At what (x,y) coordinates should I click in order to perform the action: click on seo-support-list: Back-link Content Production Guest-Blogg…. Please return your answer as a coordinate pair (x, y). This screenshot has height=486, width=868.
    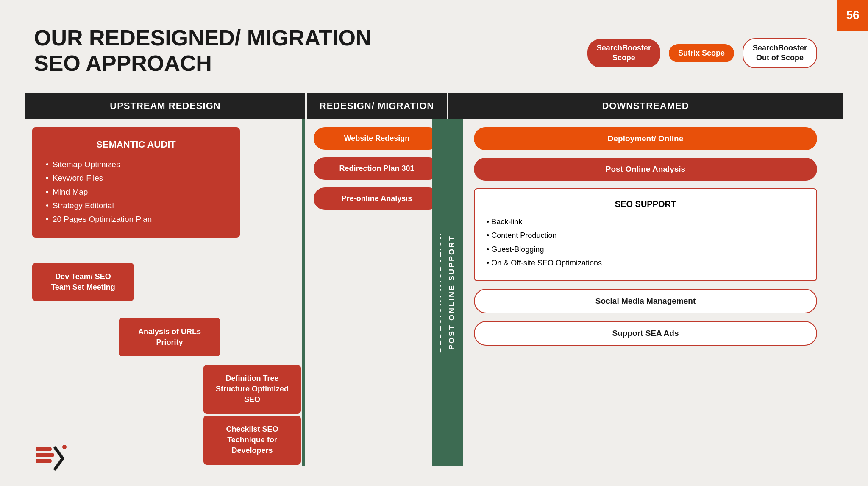
    Looking at the image, I should click on (645, 243).